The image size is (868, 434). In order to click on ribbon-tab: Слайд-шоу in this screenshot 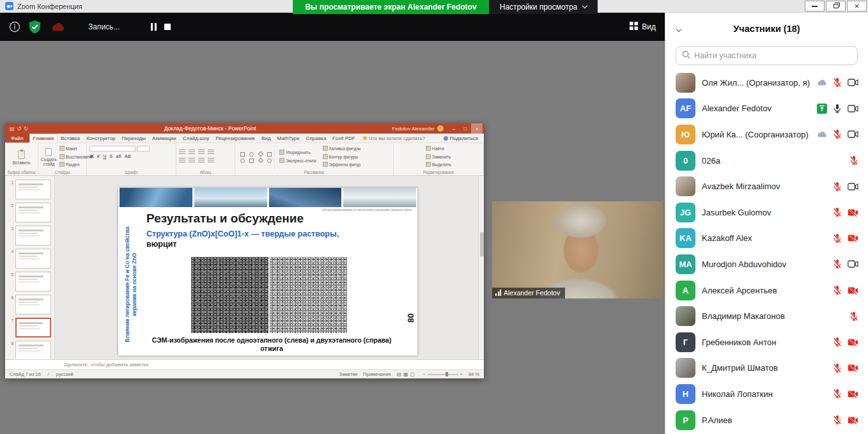, I will do `click(196, 138)`.